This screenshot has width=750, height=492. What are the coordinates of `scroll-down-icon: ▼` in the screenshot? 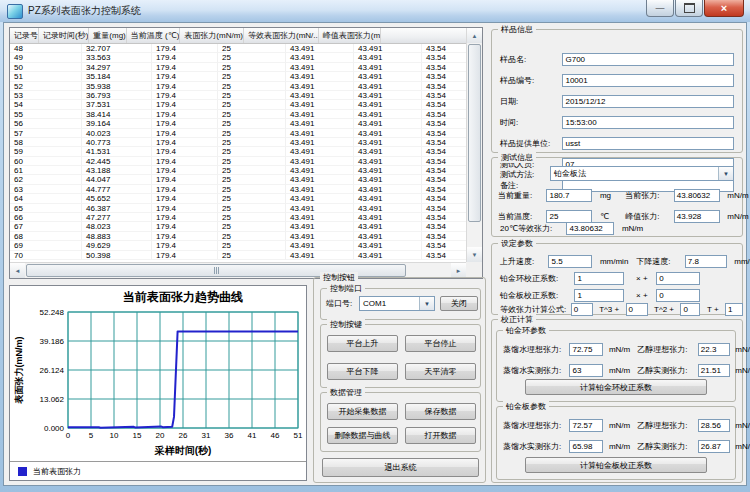 It's located at (474, 254).